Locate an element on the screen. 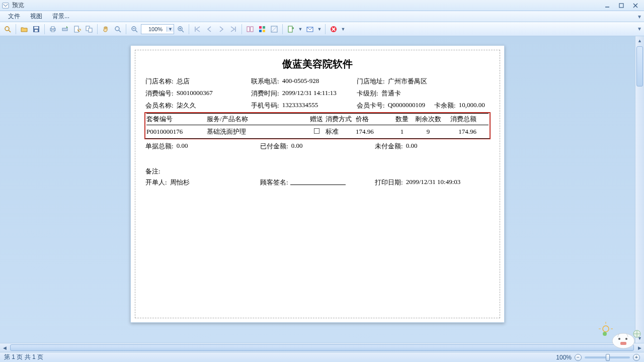  zoom-dropdown-icon: ▼ is located at coordinates (170, 29).